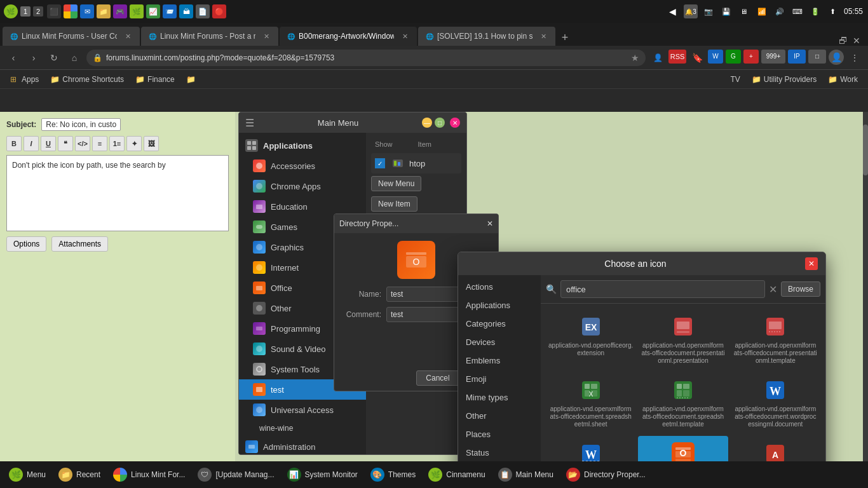 The image size is (868, 488). Describe the element at coordinates (455, 123) in the screenshot. I see `mm-close-btn: ✕` at that location.